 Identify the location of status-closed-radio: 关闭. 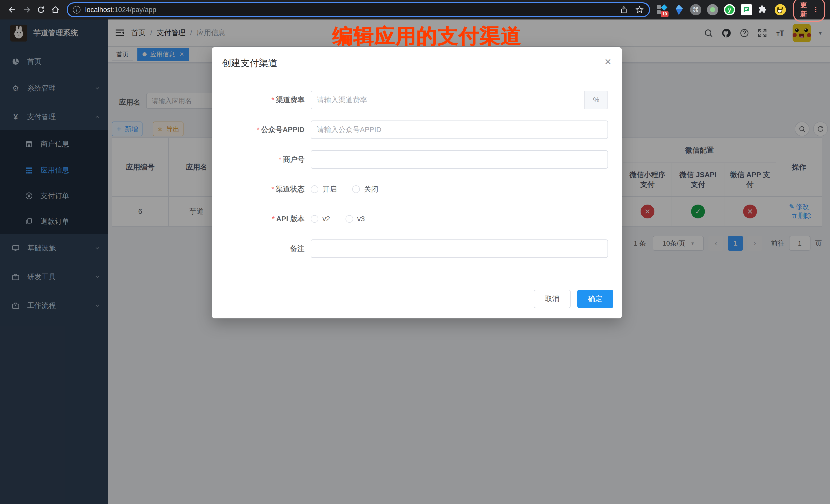
(365, 189).